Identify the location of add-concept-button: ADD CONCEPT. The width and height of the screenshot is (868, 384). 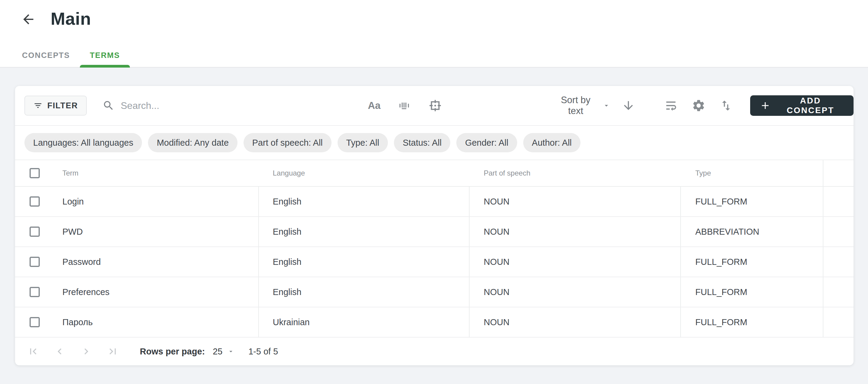
(802, 106).